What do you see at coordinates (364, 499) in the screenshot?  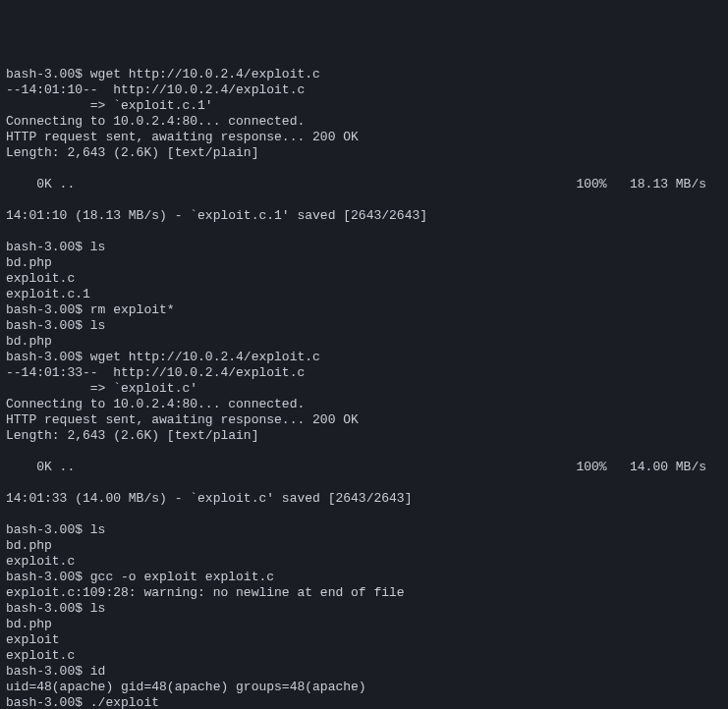 I see `terminal-line: 14:01:33 (14.00 MB/s) - `exploit.c' save…` at bounding box center [364, 499].